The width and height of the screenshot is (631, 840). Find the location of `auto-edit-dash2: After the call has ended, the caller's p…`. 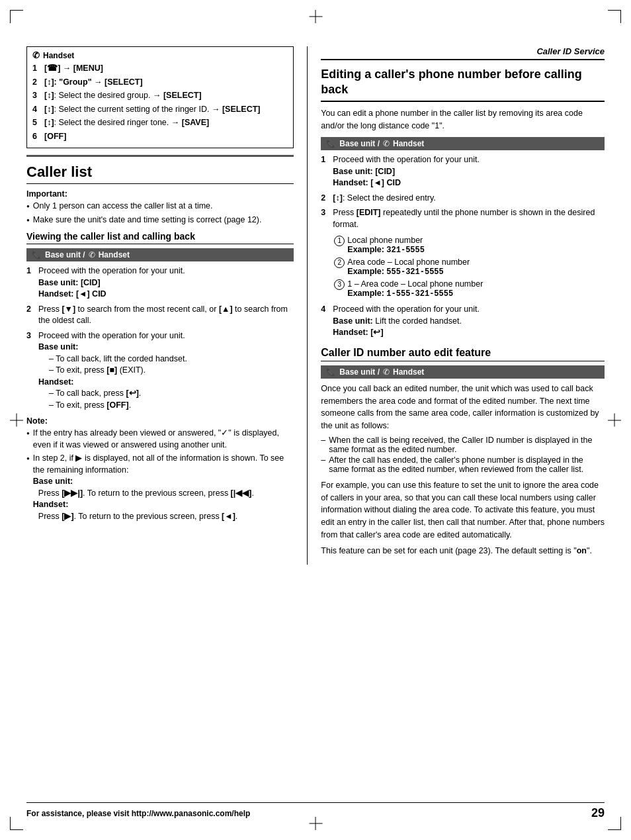

auto-edit-dash2: After the call has ended, the caller's p… is located at coordinates (463, 465).